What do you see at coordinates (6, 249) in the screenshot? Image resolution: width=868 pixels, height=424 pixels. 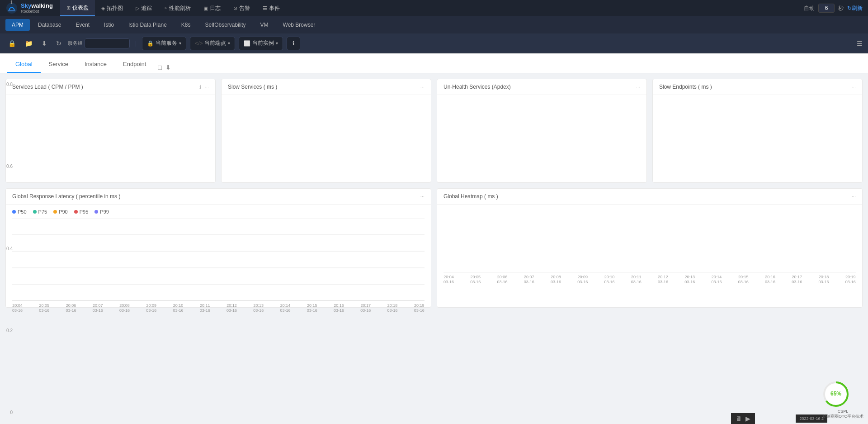 I see `y-label-04: 0.4` at bounding box center [6, 249].